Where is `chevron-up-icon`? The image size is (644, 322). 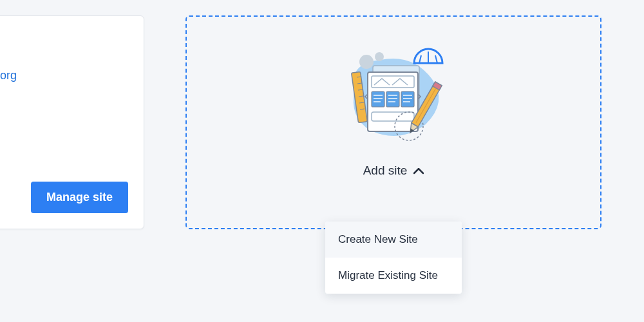
chevron-up-icon is located at coordinates (419, 171).